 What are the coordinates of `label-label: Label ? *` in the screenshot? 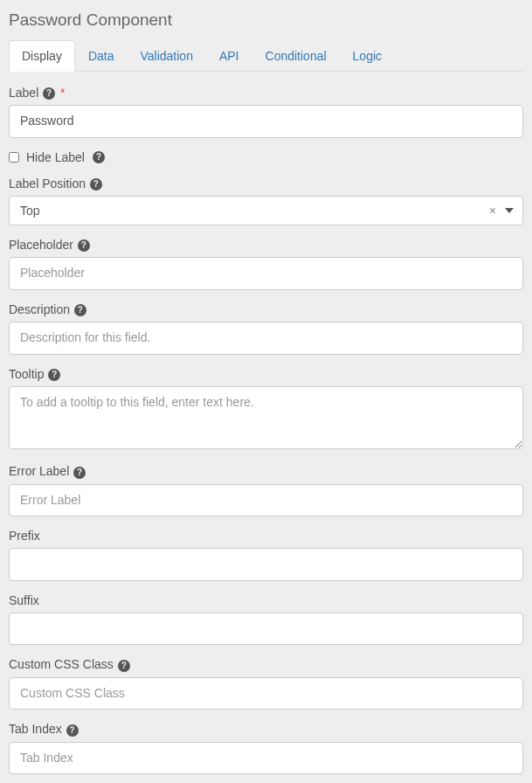 It's located at (266, 93).